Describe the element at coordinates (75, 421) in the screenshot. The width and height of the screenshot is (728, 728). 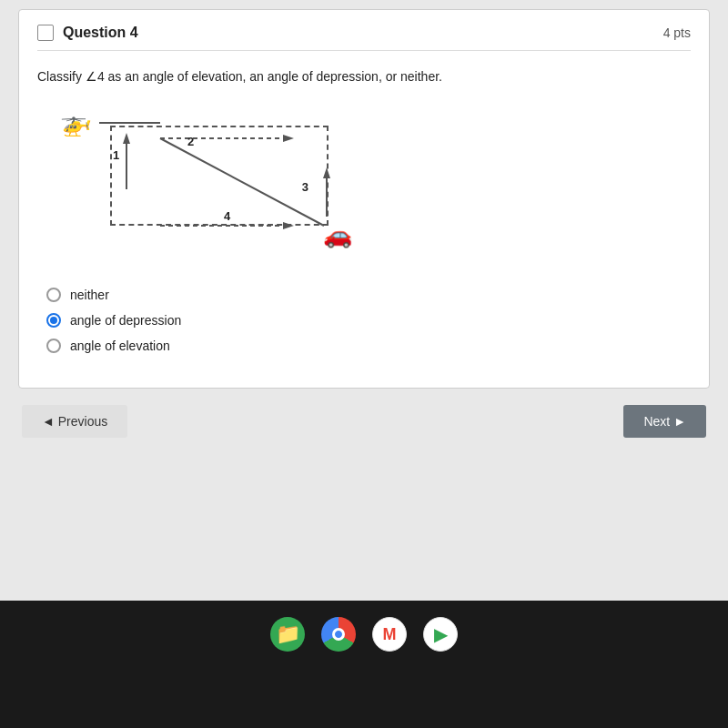
I see `previous-button: ◄ Previous` at that location.